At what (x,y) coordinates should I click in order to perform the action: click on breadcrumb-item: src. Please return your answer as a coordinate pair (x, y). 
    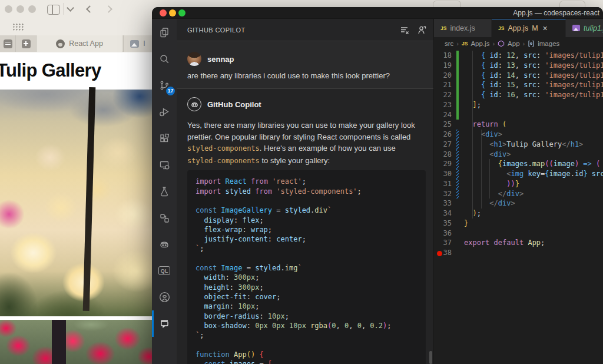
    Looking at the image, I should click on (449, 44).